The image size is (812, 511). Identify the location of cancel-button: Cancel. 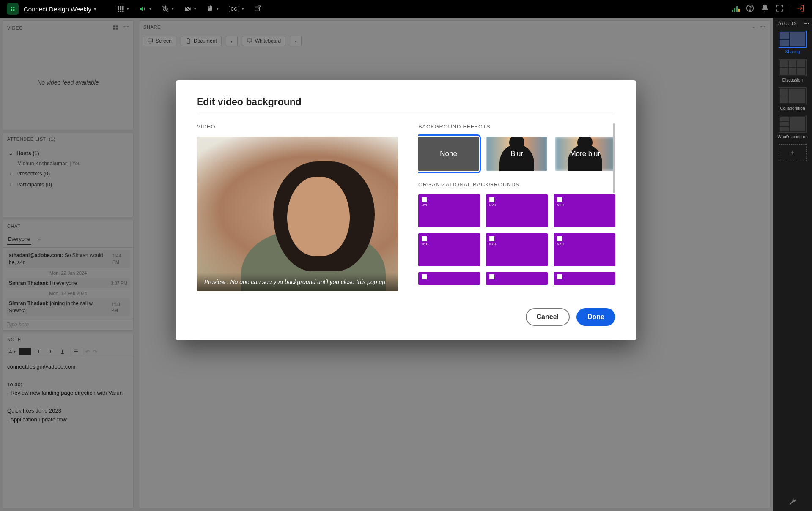
(548, 317).